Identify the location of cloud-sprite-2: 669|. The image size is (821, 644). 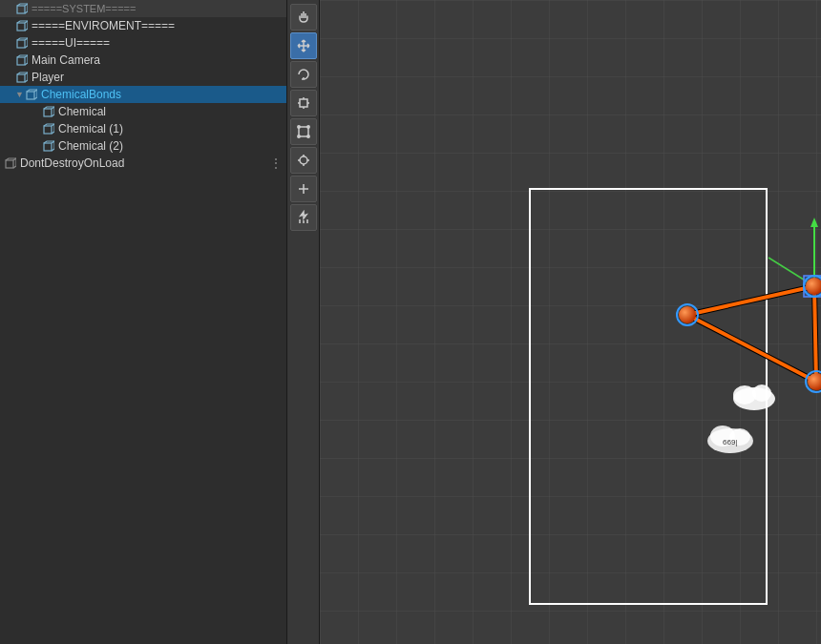
(730, 439).